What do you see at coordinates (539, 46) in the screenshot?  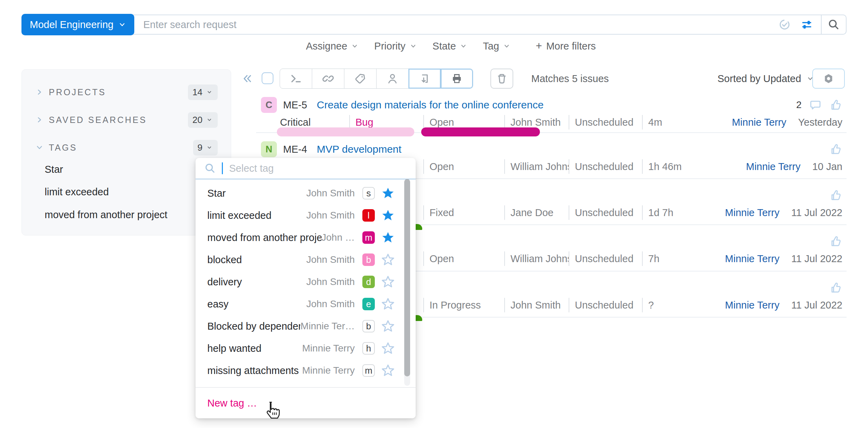 I see `plus-icon: +` at bounding box center [539, 46].